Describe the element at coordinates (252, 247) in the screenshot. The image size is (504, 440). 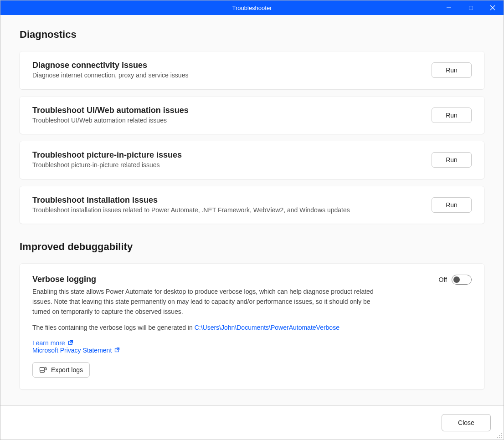
I see `improved-debuggability-heading: Improved debuggability` at that location.